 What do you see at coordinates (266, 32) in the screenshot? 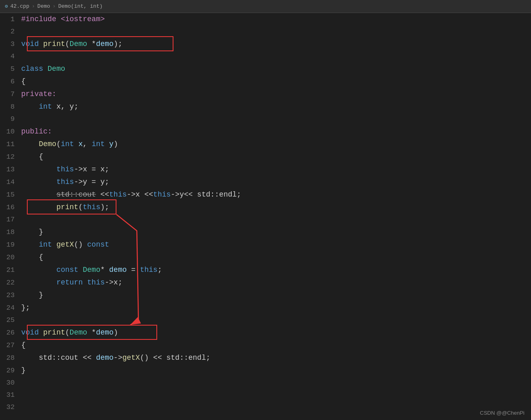
I see `code-line: 2` at bounding box center [266, 32].